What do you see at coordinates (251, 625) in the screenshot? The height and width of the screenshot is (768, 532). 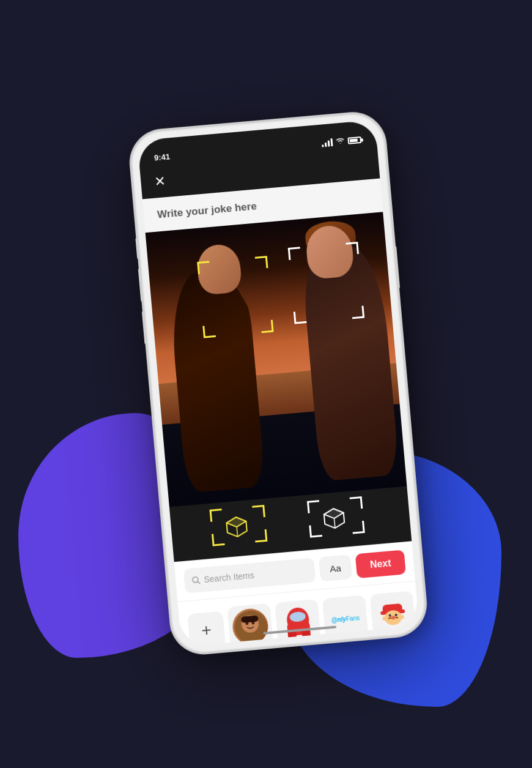 I see `kanye-face` at bounding box center [251, 625].